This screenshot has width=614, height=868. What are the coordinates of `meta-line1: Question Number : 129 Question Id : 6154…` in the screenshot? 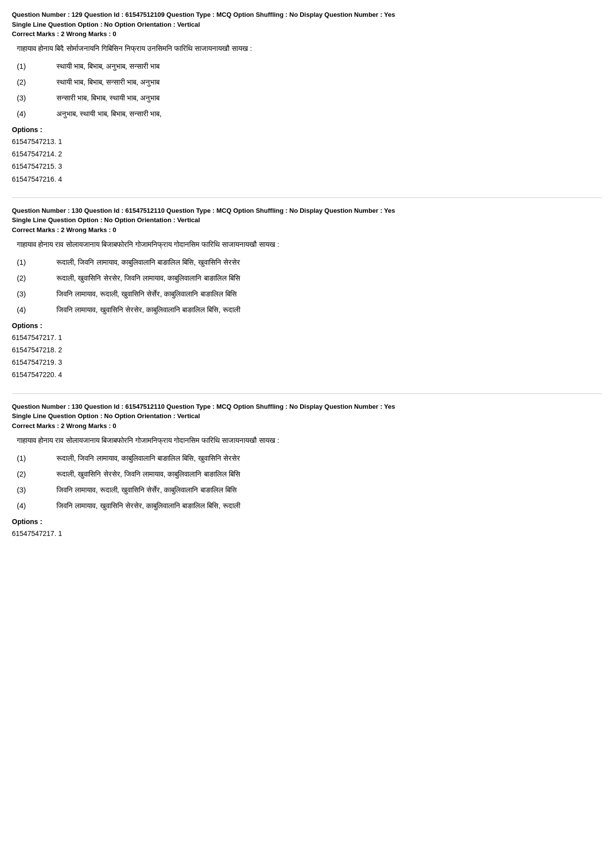 It's located at (204, 15).